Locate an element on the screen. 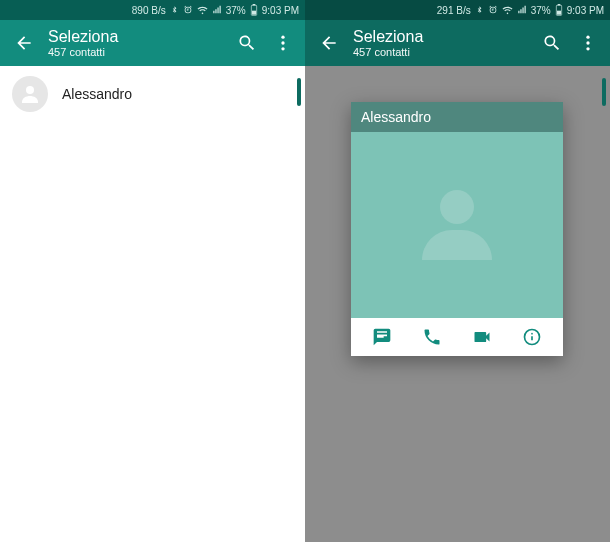  card-actions is located at coordinates (457, 337).